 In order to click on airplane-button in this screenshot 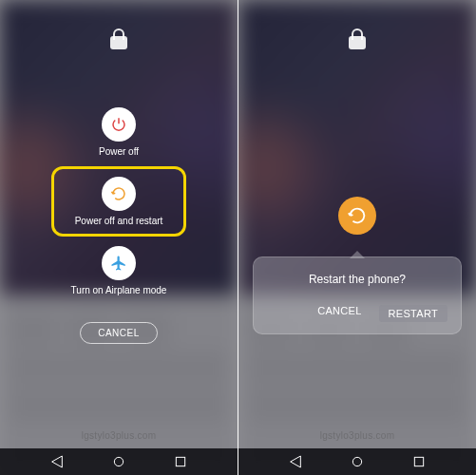, I will do `click(119, 263)`.